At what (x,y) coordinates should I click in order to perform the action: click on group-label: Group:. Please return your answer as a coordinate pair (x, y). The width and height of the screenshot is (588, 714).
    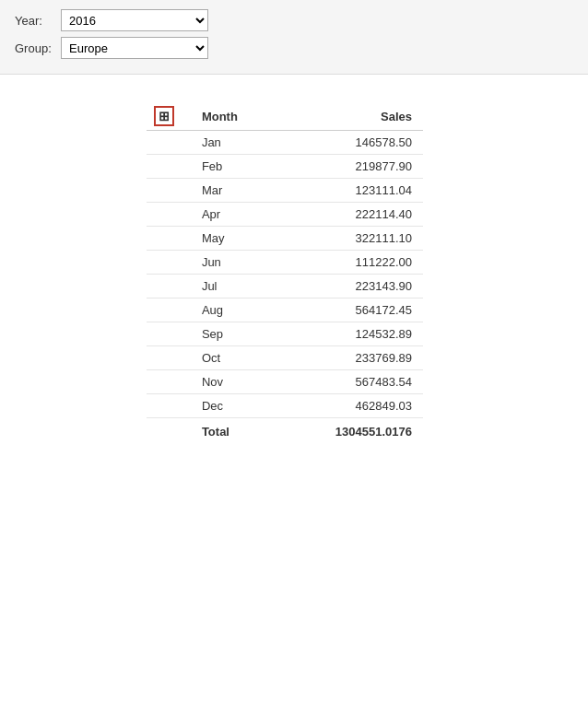
    Looking at the image, I should click on (38, 48).